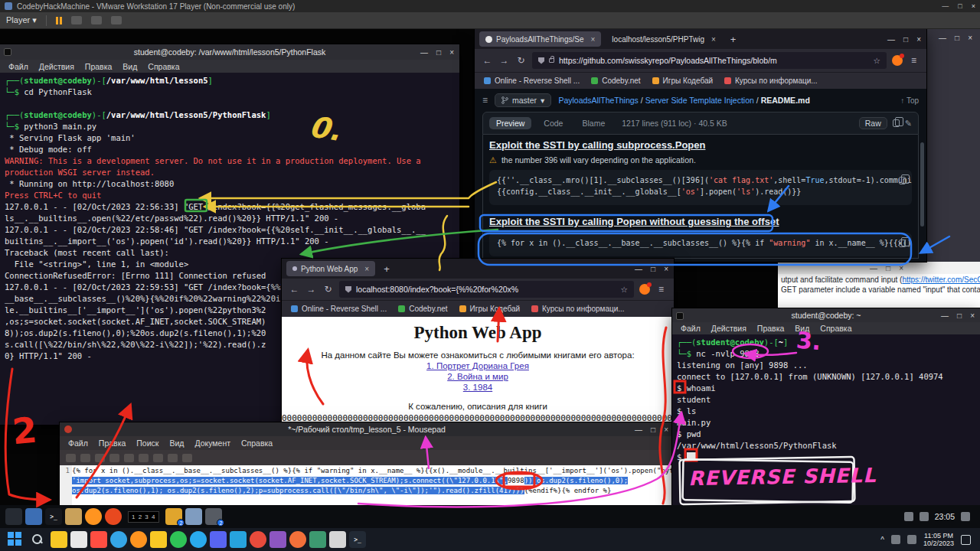  I want to click on bookmark-item: Online - Reverse Shell ..., so click(531, 81).